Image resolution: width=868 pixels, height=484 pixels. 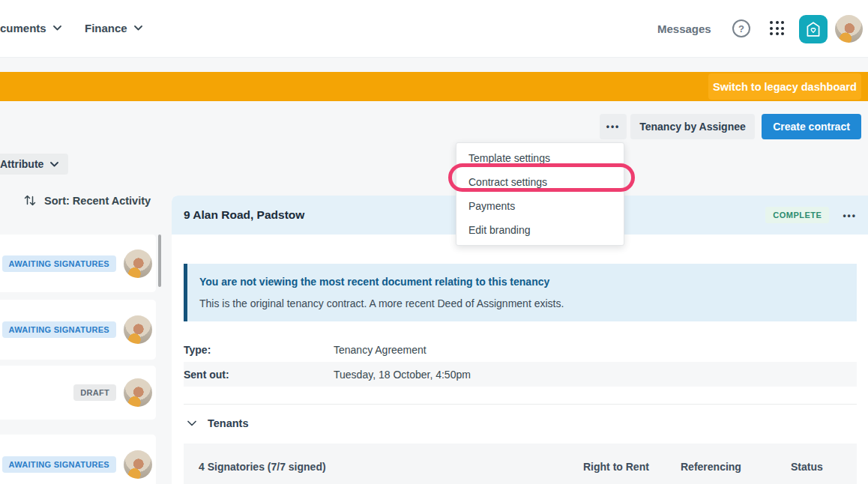 I want to click on notice-body: This is the original tenancy contract. A…, so click(x=520, y=303).